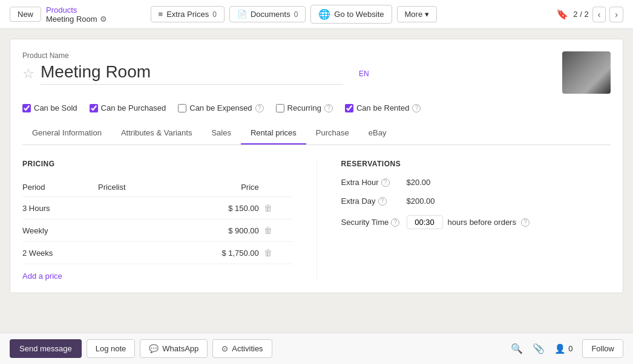  Describe the element at coordinates (242, 15) in the screenshot. I see `document-icon: 📄` at that location.